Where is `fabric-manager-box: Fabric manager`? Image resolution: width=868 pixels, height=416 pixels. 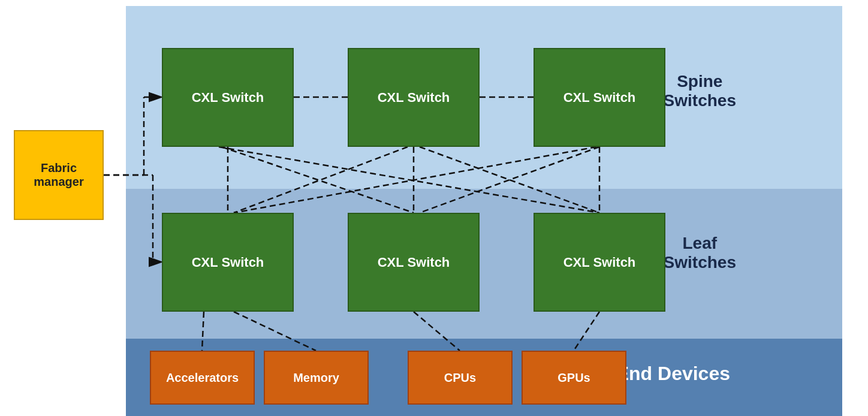 fabric-manager-box: Fabric manager is located at coordinates (59, 175).